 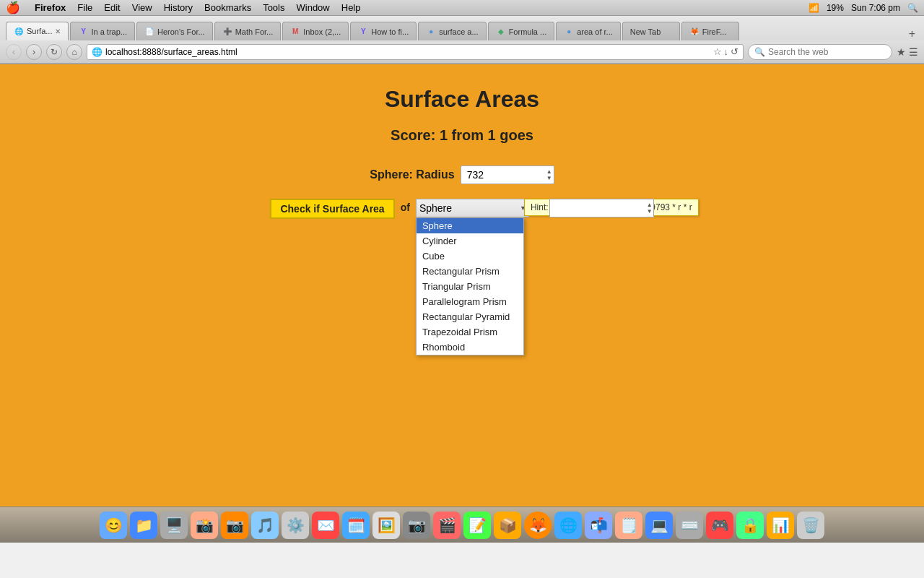 I want to click on tab-label-heron: Heron's For..., so click(x=181, y=32).